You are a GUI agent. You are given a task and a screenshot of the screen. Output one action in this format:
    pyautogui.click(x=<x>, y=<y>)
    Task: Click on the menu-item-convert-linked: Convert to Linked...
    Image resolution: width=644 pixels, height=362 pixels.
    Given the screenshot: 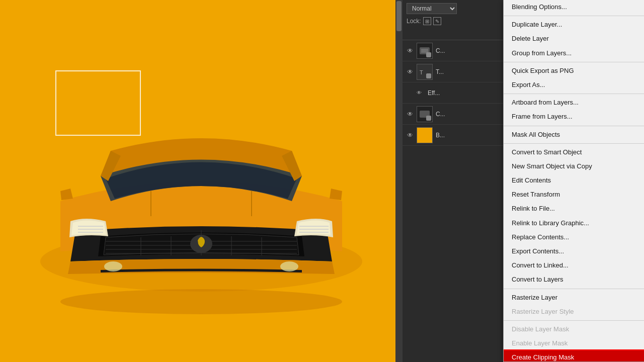 What is the action you would take?
    pyautogui.click(x=574, y=265)
    